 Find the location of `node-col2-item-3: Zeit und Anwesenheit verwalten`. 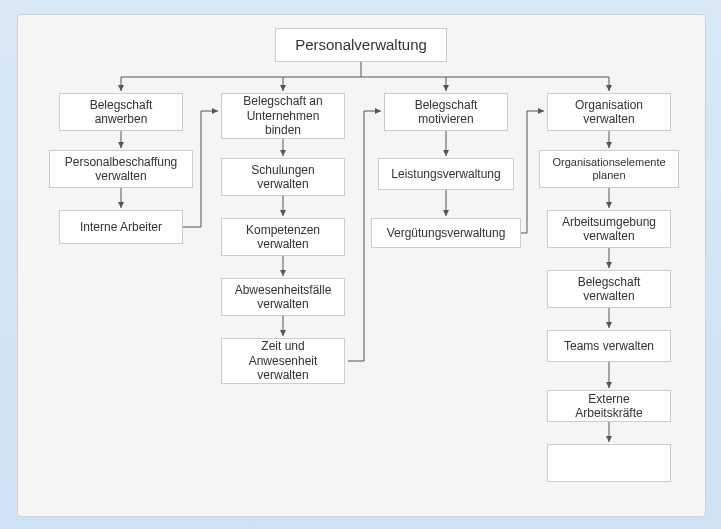

node-col2-item-3: Zeit und Anwesenheit verwalten is located at coordinates (283, 361).